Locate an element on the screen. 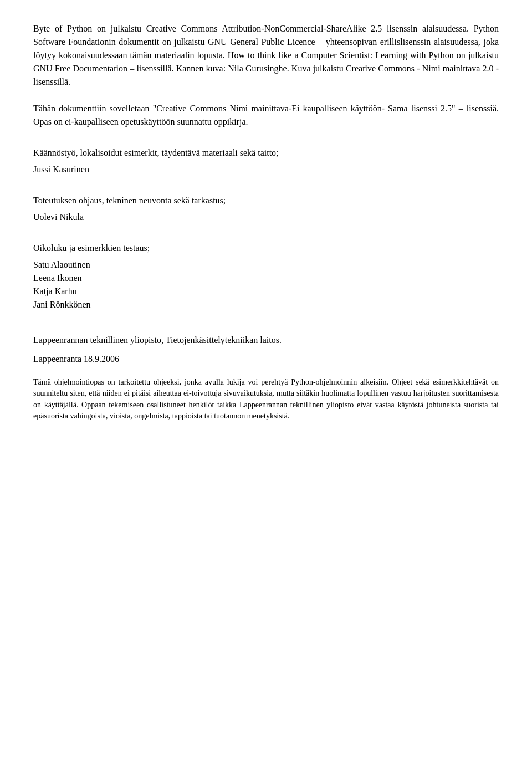 This screenshot has width=532, height=757. translation-label: Käännöstyö, lokalisoidut esimerkit, täyd… is located at coordinates (266, 153).